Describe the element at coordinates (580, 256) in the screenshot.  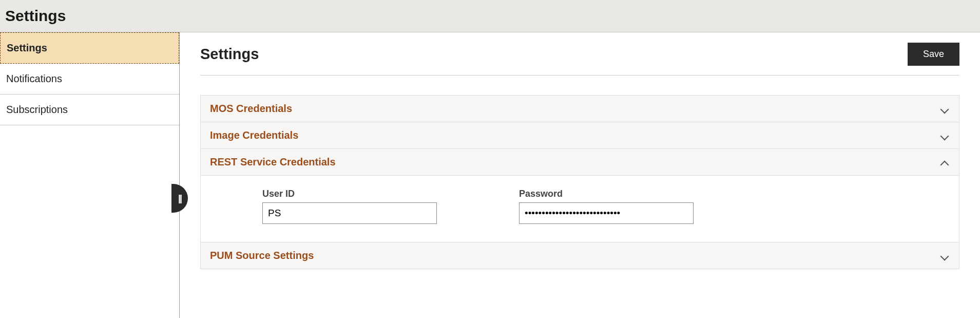
I see `section-pum-settings: PUM Source Settings` at that location.